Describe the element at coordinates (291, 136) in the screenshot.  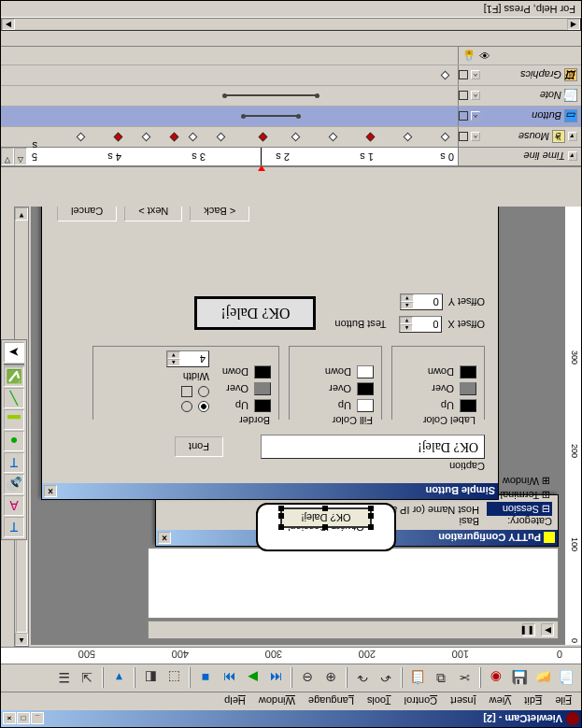
I see `layer-mouse: ▾🖱Mouse^` at that location.